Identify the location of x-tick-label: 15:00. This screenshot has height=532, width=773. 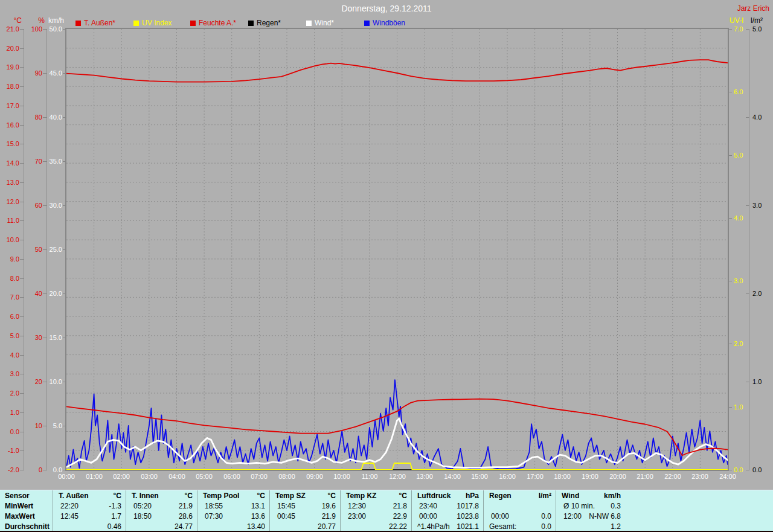
(480, 476).